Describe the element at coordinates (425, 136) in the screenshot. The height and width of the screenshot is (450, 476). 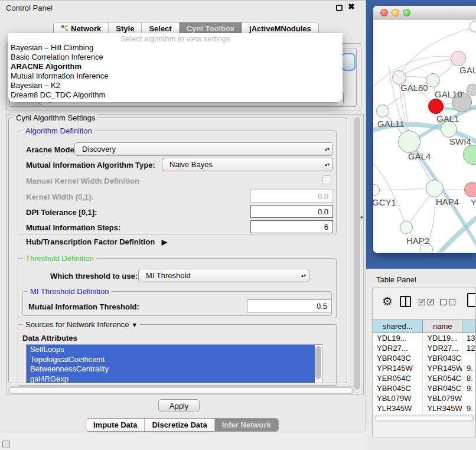
I see `network-canvas: GALGAL80GAL10GAL1GAL11SWI4GAL4HAP4YGCY1H…` at that location.